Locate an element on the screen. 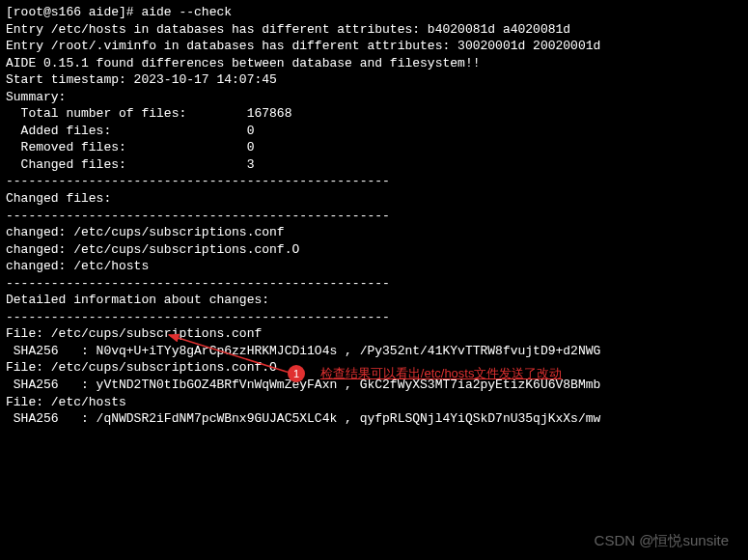 The width and height of the screenshot is (748, 560). summary-header: Summary: is located at coordinates (374, 98).